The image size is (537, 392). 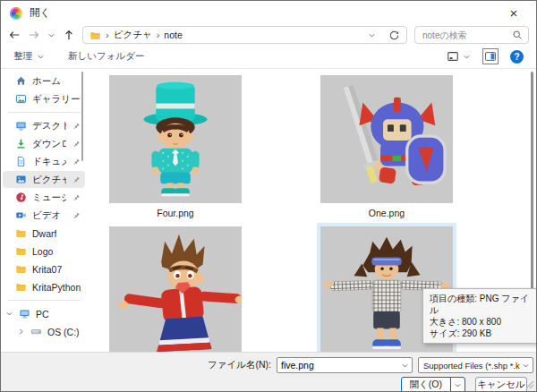 I want to click on sidebar-item-label: Logo, so click(x=43, y=251).